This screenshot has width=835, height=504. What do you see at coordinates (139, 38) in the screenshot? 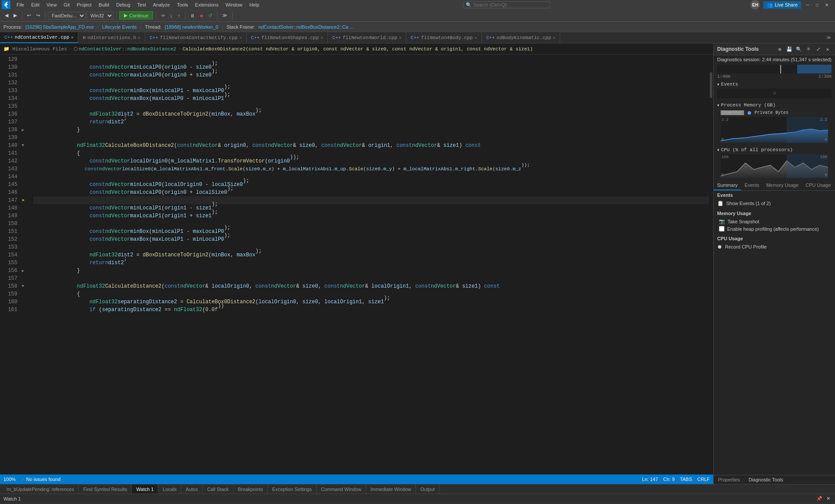
I see `tab-close-1: ✕` at bounding box center [139, 38].